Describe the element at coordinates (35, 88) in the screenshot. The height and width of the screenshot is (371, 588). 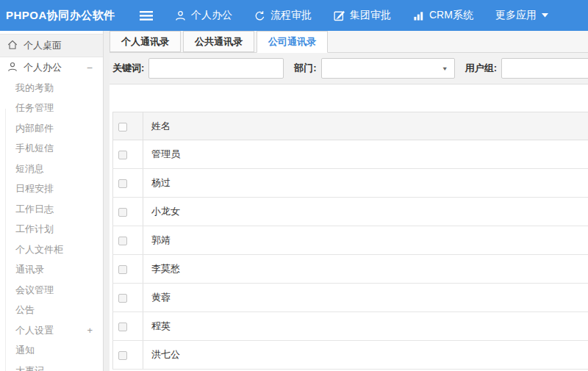
I see `sidebar-item-label: 我的考勤` at that location.